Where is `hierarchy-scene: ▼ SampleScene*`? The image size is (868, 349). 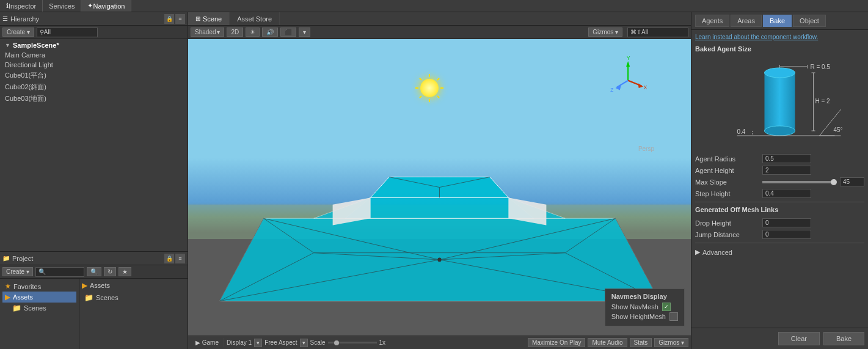 hierarchy-scene: ▼ SampleScene* is located at coordinates (94, 45).